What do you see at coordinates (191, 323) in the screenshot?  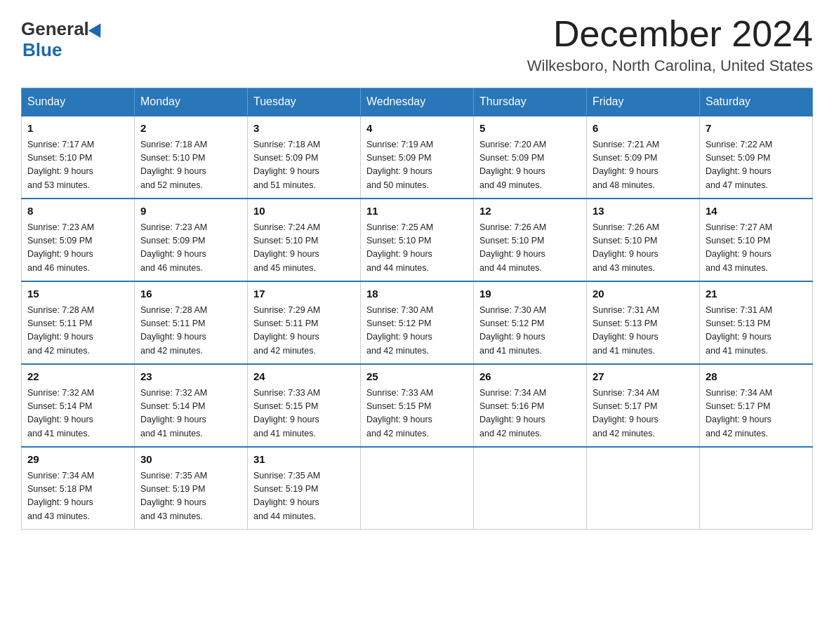 I see `calendar-cell: 16Sunrise: 7:28 AMSunset: 5:11 PMDayligh…` at bounding box center [191, 323].